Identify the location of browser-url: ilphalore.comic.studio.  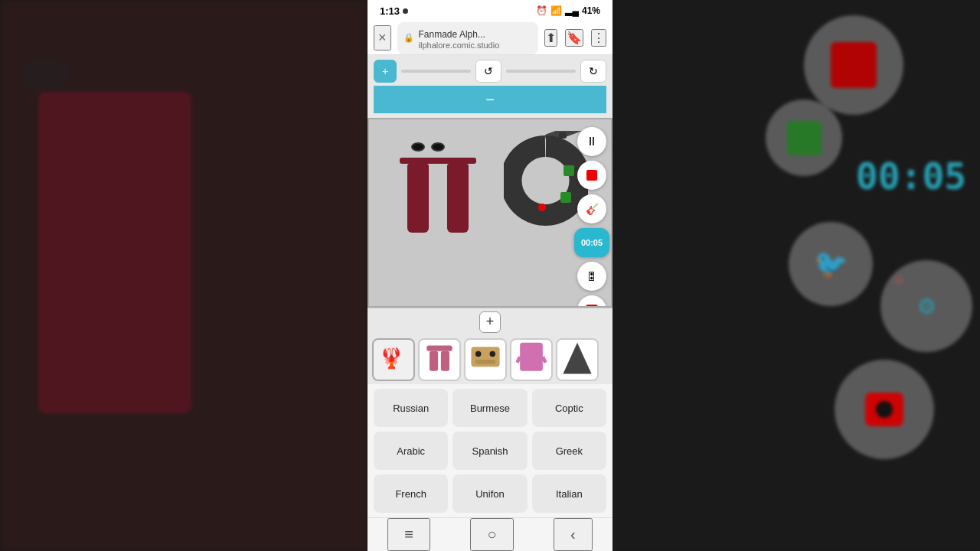
(459, 45).